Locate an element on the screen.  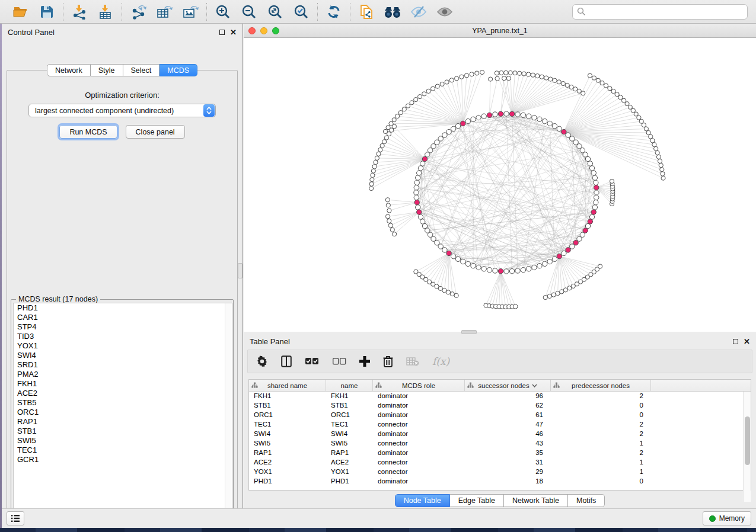
table-row: ORC1ORC1dominator610 is located at coordinates (500, 415).